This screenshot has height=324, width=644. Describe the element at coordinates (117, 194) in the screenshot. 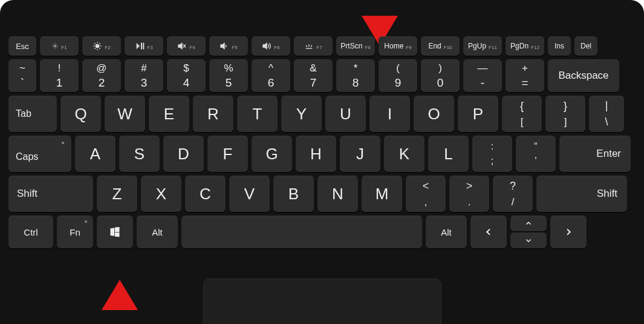

I see `key-z: Z` at that location.